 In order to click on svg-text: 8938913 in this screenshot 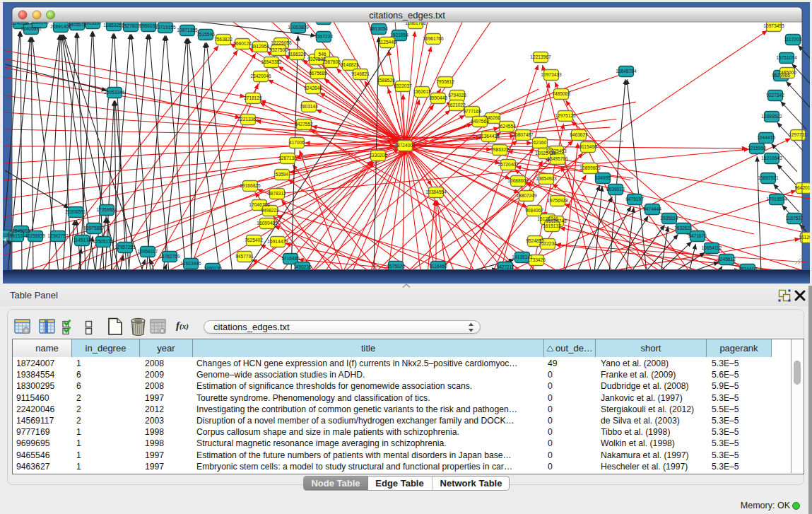, I will do `click(616, 189)`.